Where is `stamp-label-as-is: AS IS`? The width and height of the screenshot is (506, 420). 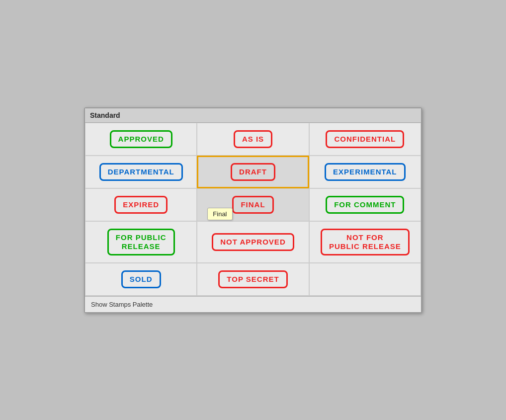
stamp-label-as-is: AS IS is located at coordinates (253, 139).